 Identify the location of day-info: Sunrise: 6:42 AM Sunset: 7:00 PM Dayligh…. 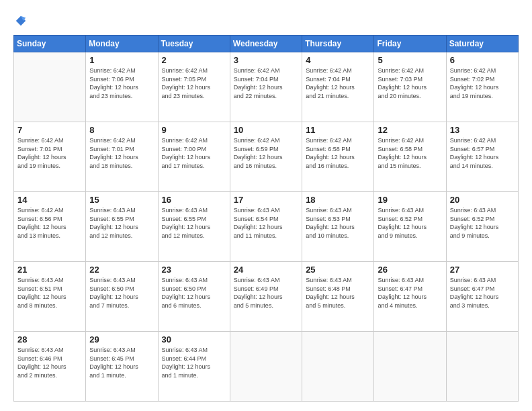
(194, 153).